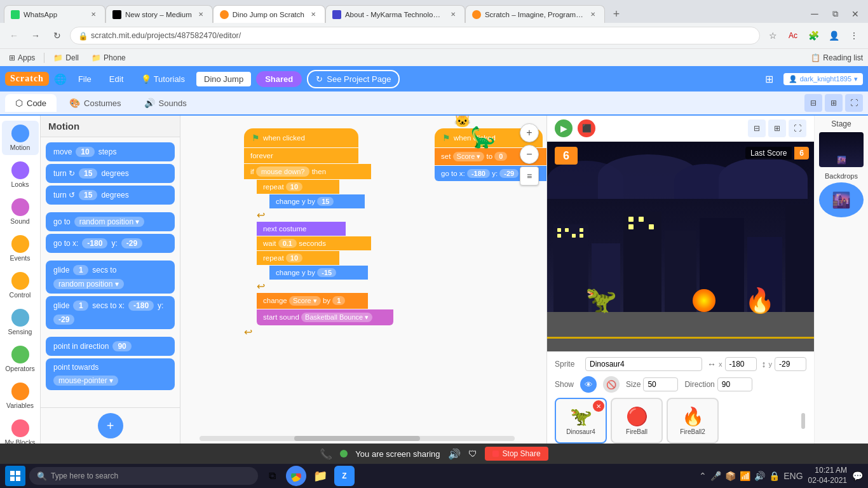  What do you see at coordinates (20, 359) in the screenshot?
I see `sidebar-item-operators: Operators` at bounding box center [20, 359].